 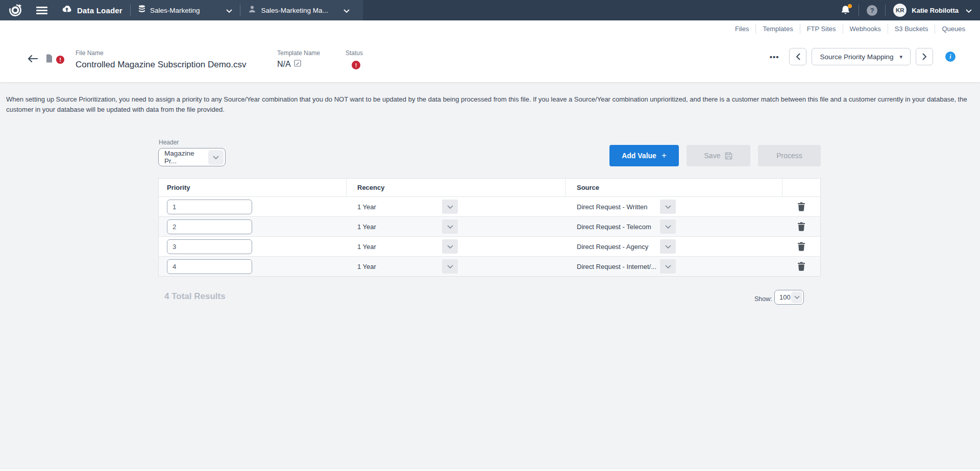 I want to click on bottom-scrollbar-track, so click(x=490, y=469).